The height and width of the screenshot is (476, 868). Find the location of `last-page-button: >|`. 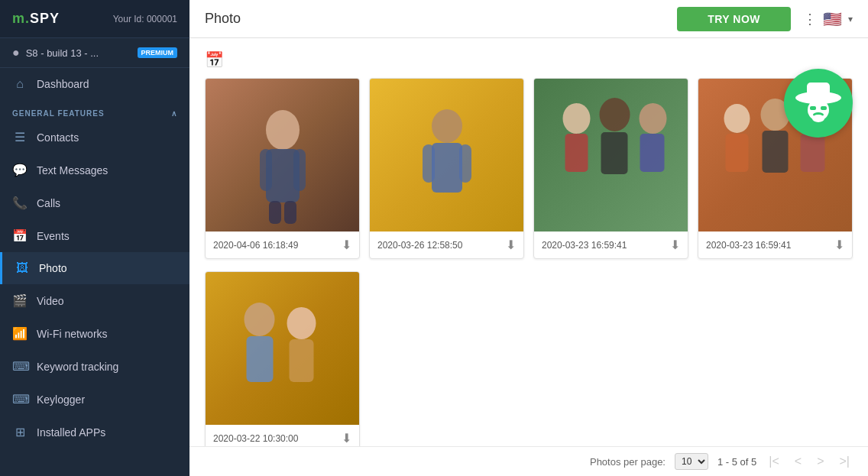

last-page-button: >| is located at coordinates (845, 461).